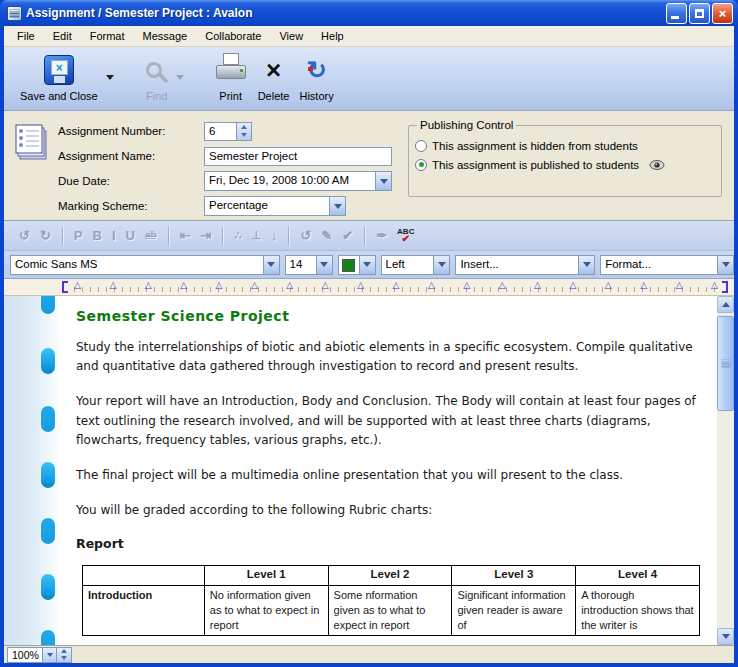  I want to click on plain-text-icon: P, so click(78, 236).